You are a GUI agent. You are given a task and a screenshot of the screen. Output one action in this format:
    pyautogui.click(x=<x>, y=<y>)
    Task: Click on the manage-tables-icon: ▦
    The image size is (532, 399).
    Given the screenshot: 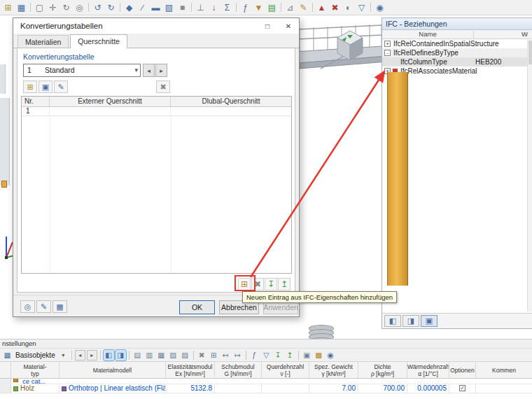 What is the action you would take?
    pyautogui.click(x=60, y=307)
    